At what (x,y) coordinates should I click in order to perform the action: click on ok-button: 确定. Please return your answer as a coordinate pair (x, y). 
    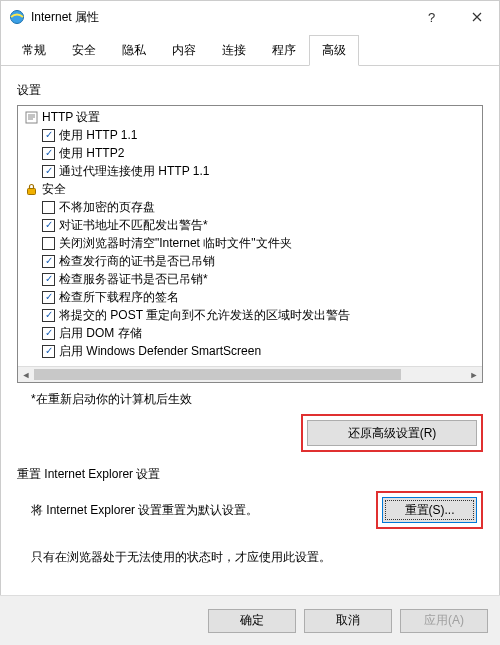
    Looking at the image, I should click on (252, 621).